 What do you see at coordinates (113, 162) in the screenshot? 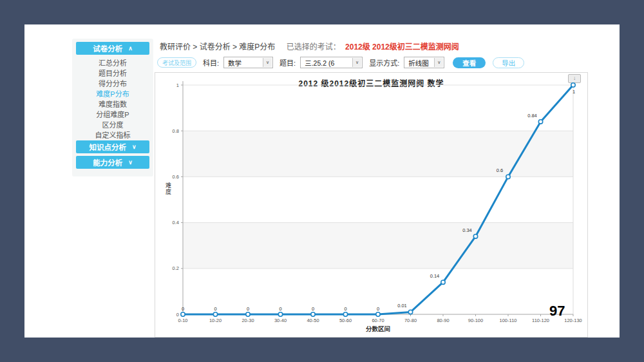
I see `sidebar-group-ability-analysis: 能力分析 ∨` at bounding box center [113, 162].